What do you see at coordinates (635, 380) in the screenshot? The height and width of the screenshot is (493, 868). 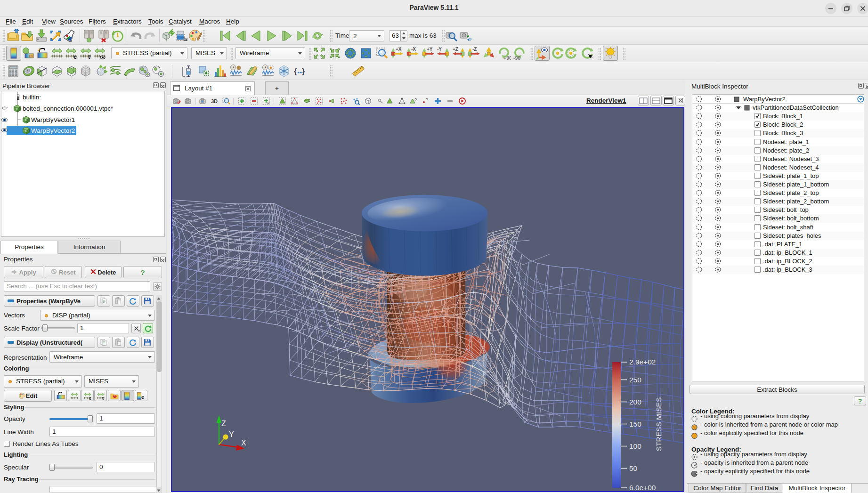 I see `svg-text: 250` at bounding box center [635, 380].